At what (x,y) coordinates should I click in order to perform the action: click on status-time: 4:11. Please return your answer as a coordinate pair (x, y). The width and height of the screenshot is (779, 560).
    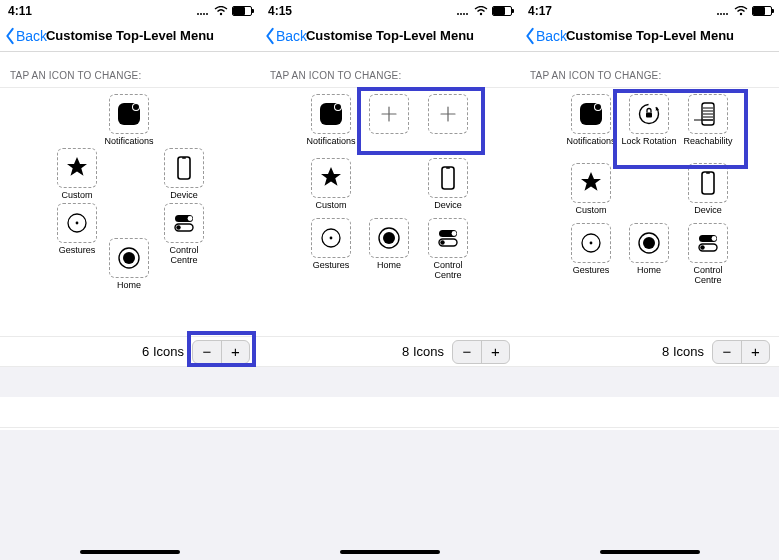
    Looking at the image, I should click on (20, 11).